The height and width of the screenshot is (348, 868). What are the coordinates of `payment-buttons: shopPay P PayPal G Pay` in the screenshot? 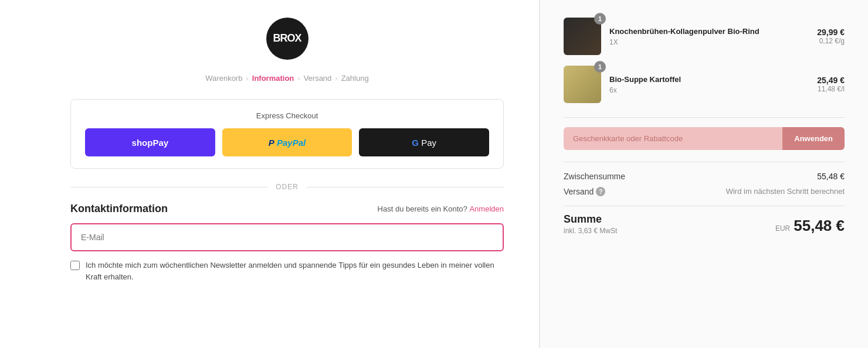 It's located at (287, 142).